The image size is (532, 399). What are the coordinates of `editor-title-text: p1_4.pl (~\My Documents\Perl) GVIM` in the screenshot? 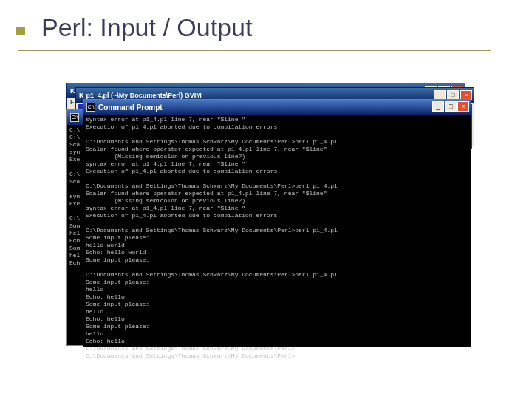 It's located at (144, 95).